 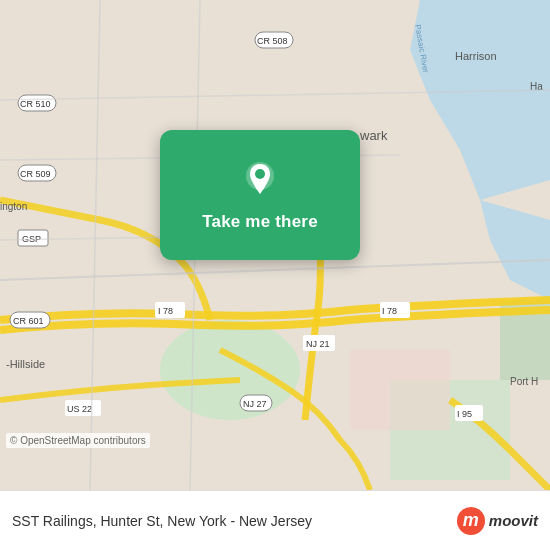 What do you see at coordinates (36, 104) in the screenshot?
I see `svg-text: CR 510` at bounding box center [36, 104].